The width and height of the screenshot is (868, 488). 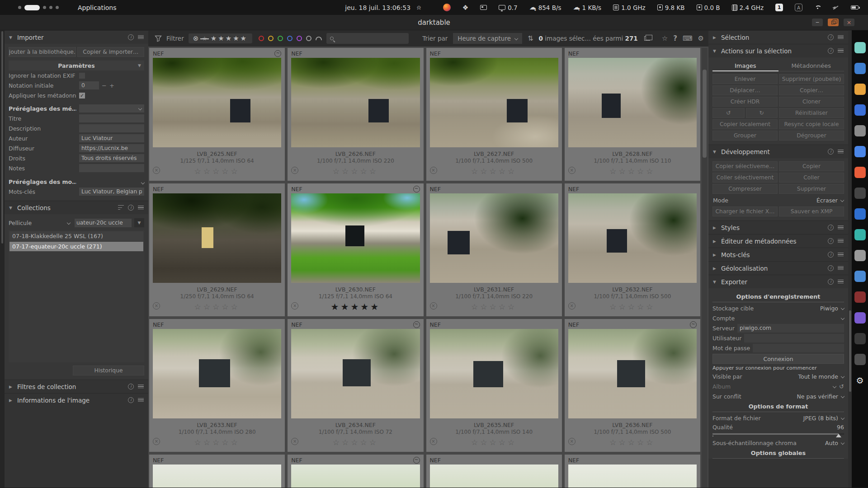 What do you see at coordinates (103, 223) in the screenshot?
I see `collection-filter-input` at bounding box center [103, 223].